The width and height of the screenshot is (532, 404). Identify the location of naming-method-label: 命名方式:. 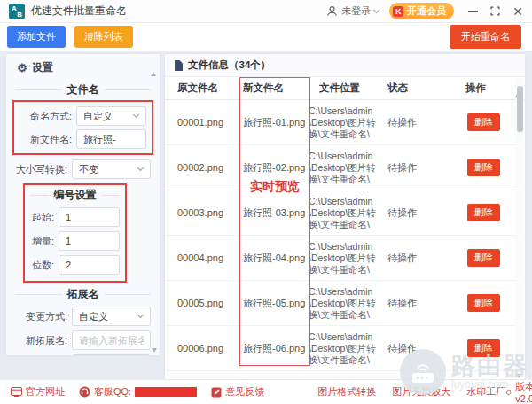
(48, 117).